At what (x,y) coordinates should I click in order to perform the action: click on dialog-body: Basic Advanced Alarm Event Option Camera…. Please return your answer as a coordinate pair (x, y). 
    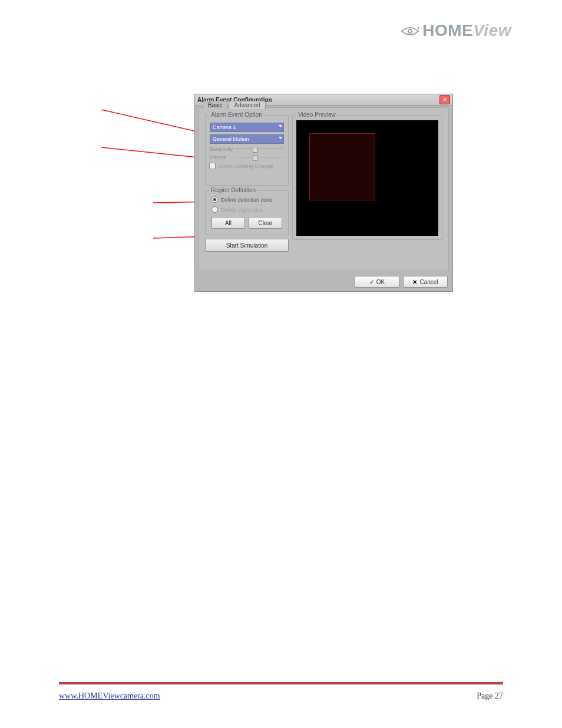
    Looking at the image, I should click on (324, 189).